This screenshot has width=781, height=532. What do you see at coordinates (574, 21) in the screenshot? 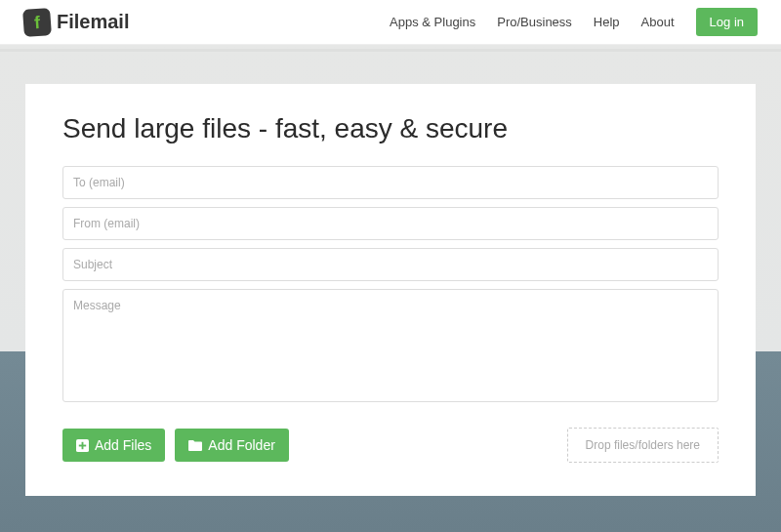
I see `nav: Apps & Plugins Pro/Business Help About L…` at bounding box center [574, 21].